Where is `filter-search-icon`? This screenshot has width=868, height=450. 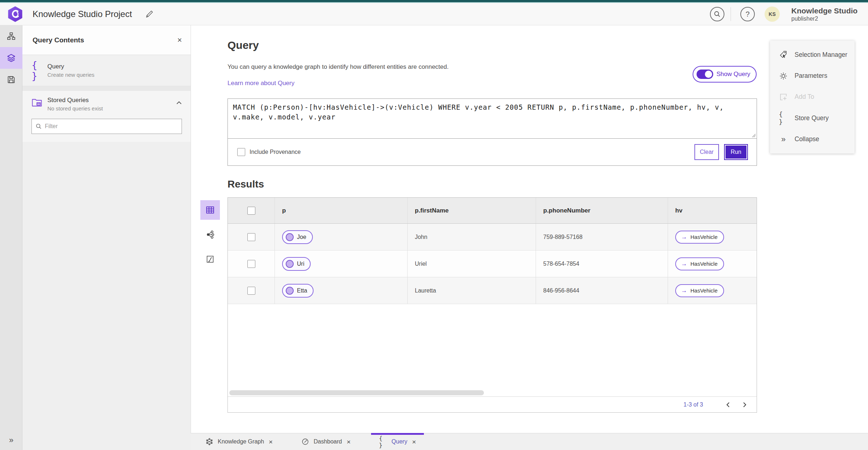 filter-search-icon is located at coordinates (39, 126).